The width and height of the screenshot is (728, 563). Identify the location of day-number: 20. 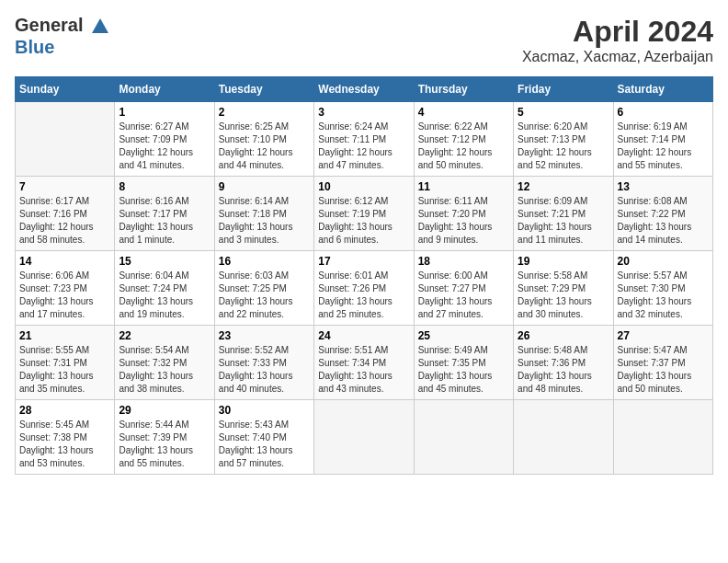
(664, 261).